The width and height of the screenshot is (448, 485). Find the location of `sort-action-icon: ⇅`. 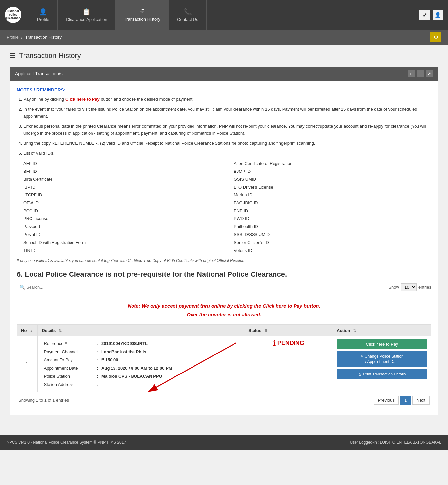

sort-action-icon: ⇅ is located at coordinates (354, 331).